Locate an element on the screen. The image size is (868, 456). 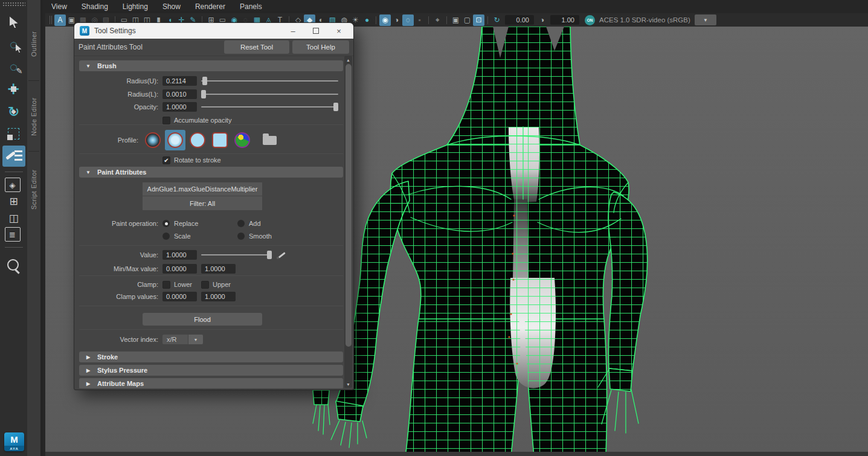
clamp-max-field: 1.0000 is located at coordinates (219, 297).